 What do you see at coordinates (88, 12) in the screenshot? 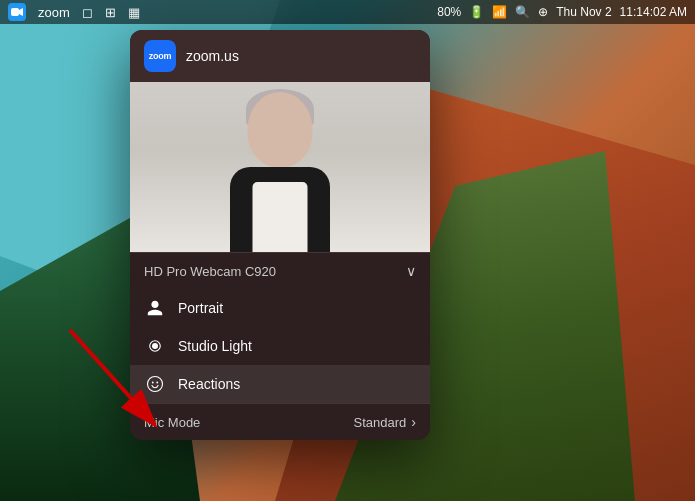
I see `menubar-item-1: ◻` at bounding box center [88, 12].